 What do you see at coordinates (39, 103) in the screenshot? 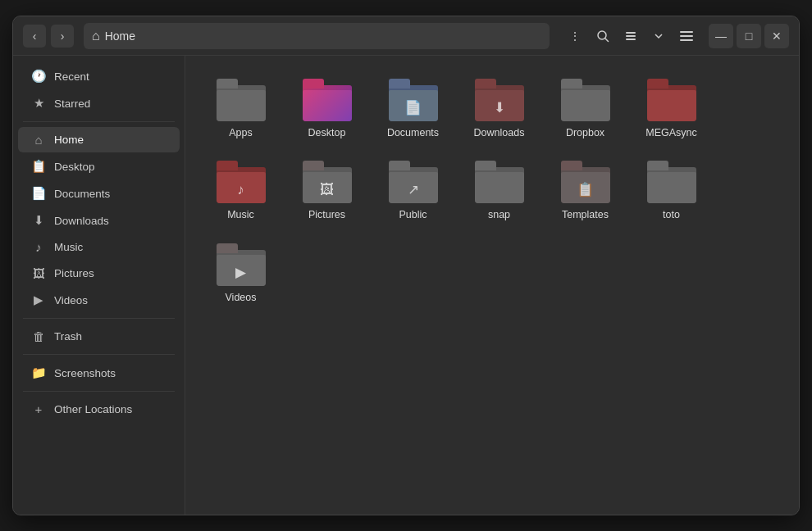
I see `star-icon: ★` at bounding box center [39, 103].